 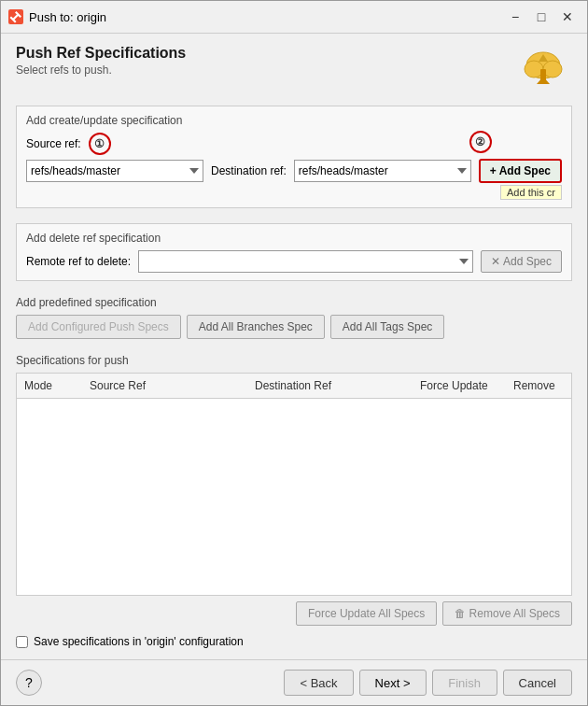 What do you see at coordinates (543, 67) in the screenshot?
I see `upload-cloud-icon` at bounding box center [543, 67].